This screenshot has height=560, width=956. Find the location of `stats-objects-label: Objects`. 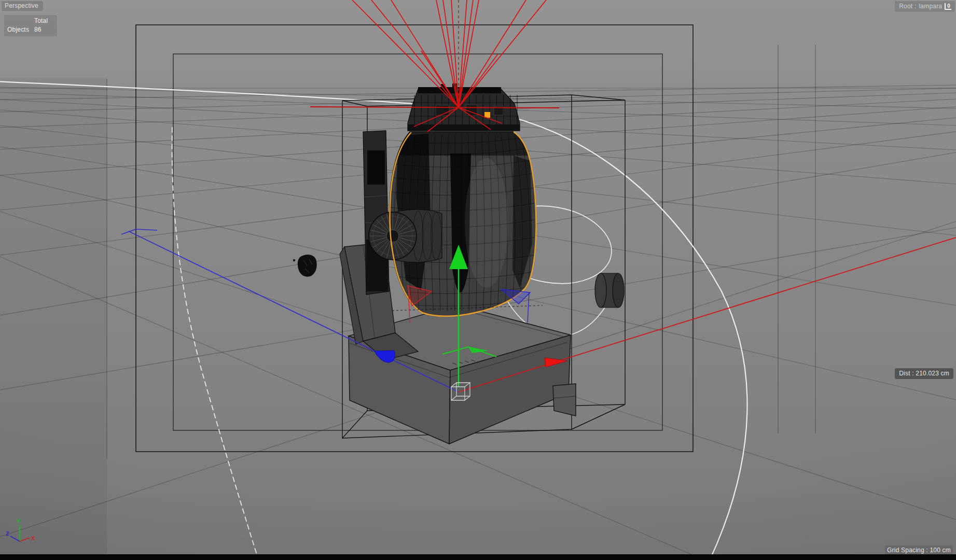

stats-objects-label: Objects is located at coordinates (20, 30).